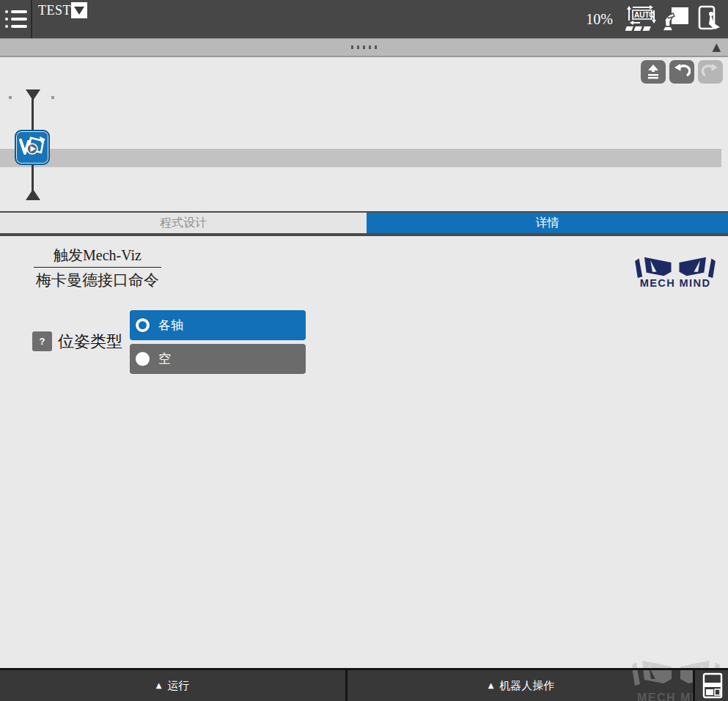 The image size is (728, 701). I want to click on keyboard-icon, so click(713, 686).